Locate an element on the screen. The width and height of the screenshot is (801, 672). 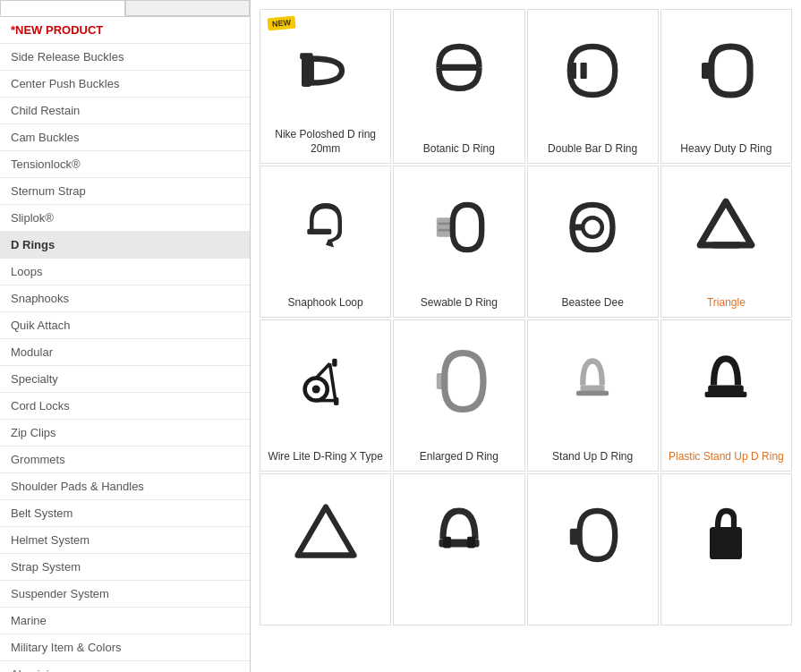
sidebar-item-marine: Marine is located at coordinates (125, 621).